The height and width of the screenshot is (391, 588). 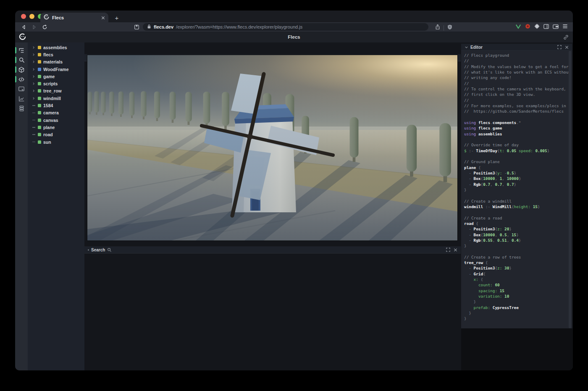 I want to click on entity-label: 1584, so click(x=48, y=106).